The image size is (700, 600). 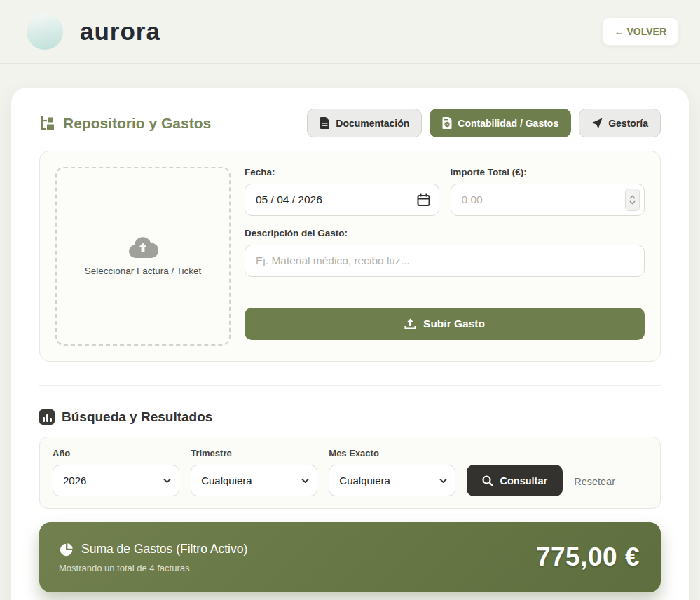 I want to click on upload-icon, so click(x=411, y=324).